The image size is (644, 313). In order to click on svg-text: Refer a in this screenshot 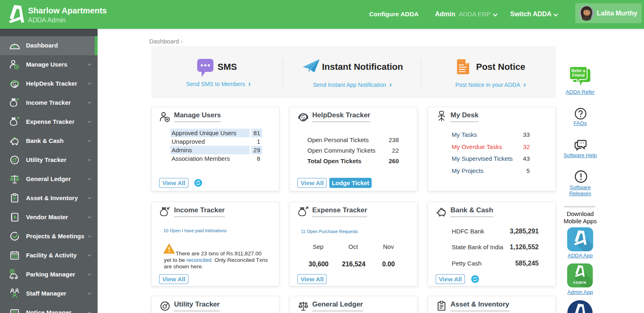, I will do `click(579, 71)`.